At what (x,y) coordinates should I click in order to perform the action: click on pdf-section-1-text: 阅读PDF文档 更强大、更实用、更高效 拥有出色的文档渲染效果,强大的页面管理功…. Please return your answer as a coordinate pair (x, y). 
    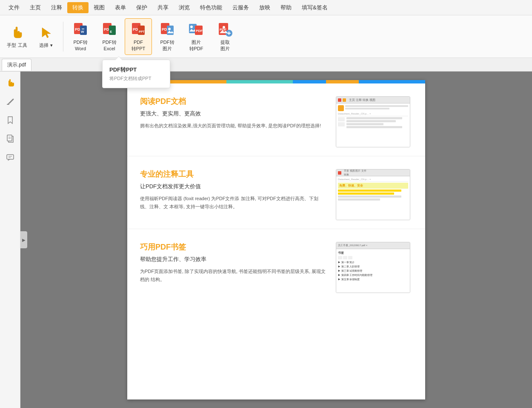
    Looking at the image, I should click on (234, 122).